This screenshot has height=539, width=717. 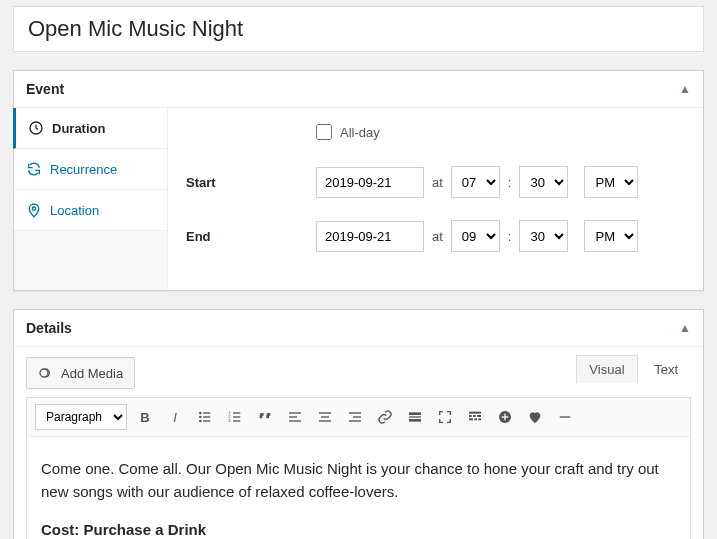 I want to click on tab-location: Location, so click(x=90, y=210).